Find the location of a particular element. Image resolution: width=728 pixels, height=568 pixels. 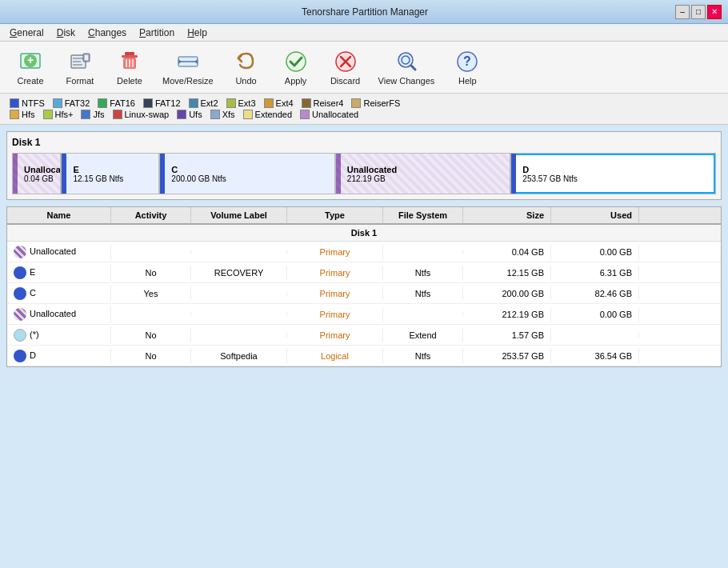

disk-label: Disk 1 is located at coordinates (364, 142).